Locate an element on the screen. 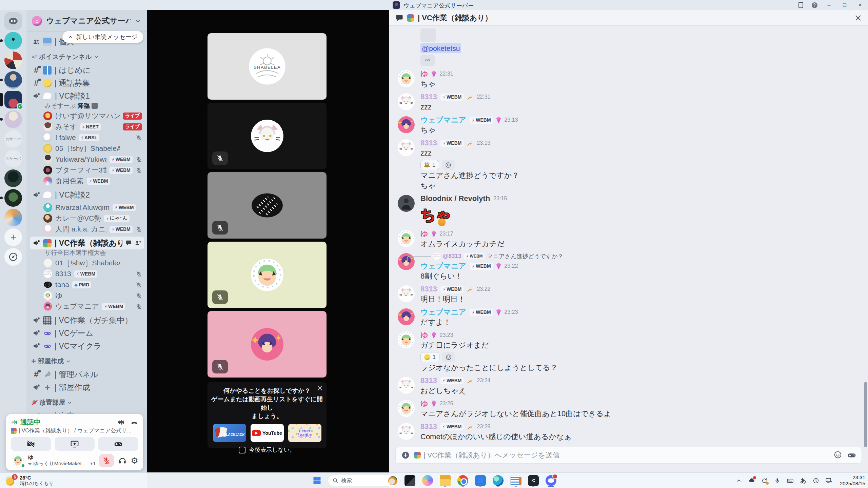  voice-member-ゆ: ゆ is located at coordinates (87, 296).